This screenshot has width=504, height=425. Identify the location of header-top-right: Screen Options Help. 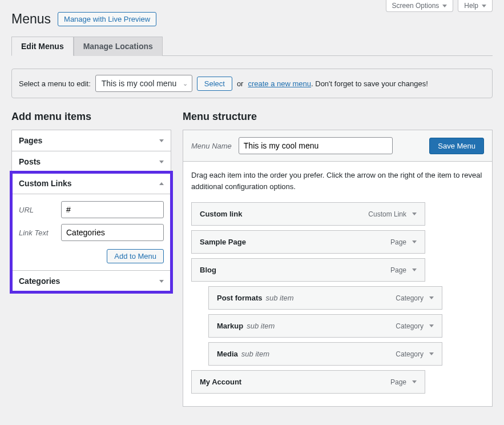
(440, 6).